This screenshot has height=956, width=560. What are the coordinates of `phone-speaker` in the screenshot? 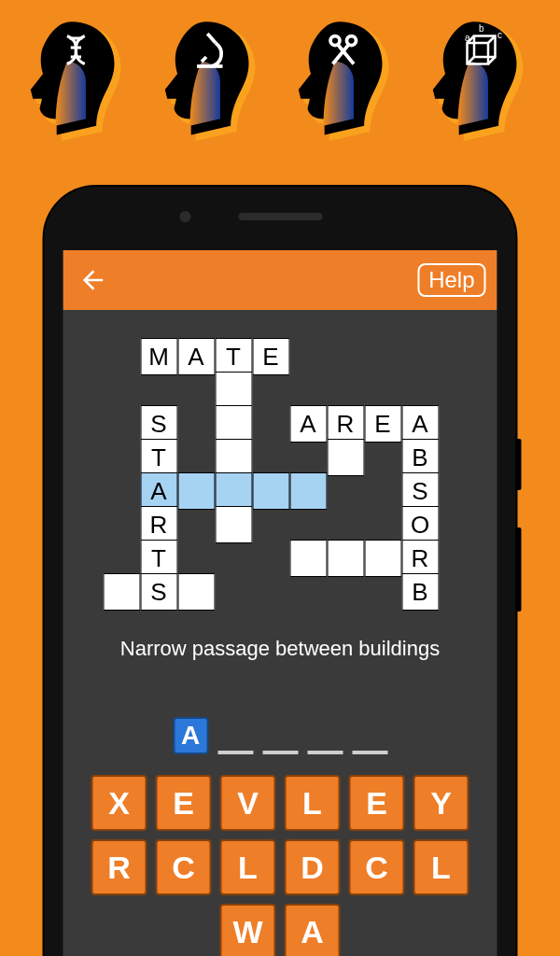 It's located at (280, 217).